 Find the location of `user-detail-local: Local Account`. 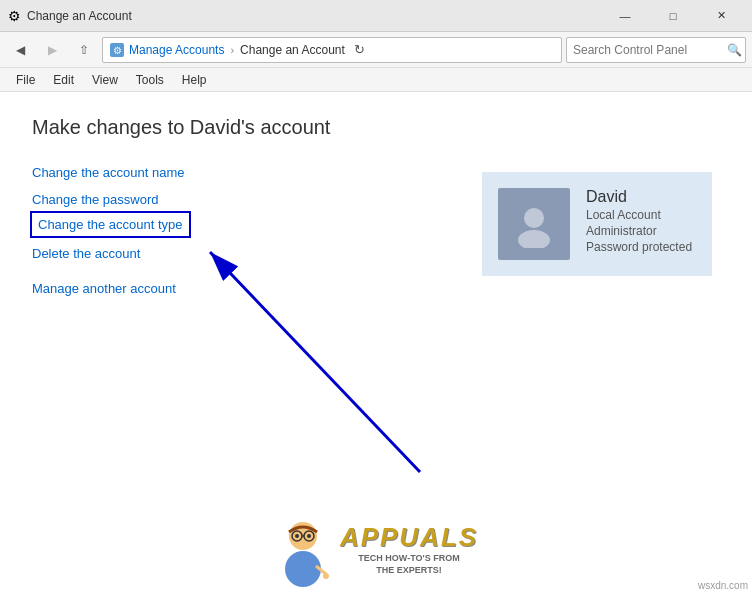

user-detail-local: Local Account is located at coordinates (639, 215).